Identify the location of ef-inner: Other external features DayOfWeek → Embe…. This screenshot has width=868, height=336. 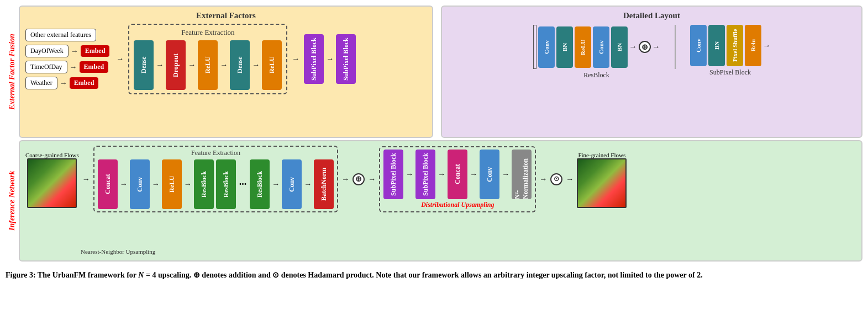
(226, 59).